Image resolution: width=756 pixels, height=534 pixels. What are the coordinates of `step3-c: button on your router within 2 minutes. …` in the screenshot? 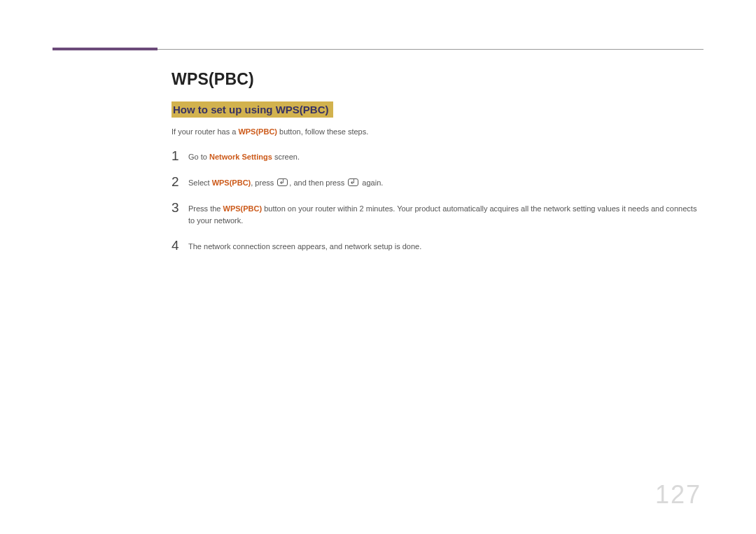 It's located at (442, 214).